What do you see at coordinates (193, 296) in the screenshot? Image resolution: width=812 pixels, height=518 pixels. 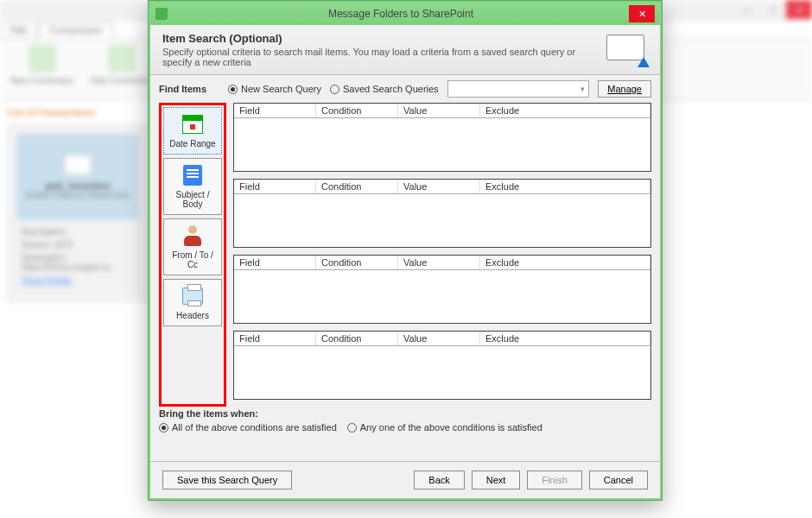 I see `printer-icon` at bounding box center [193, 296].